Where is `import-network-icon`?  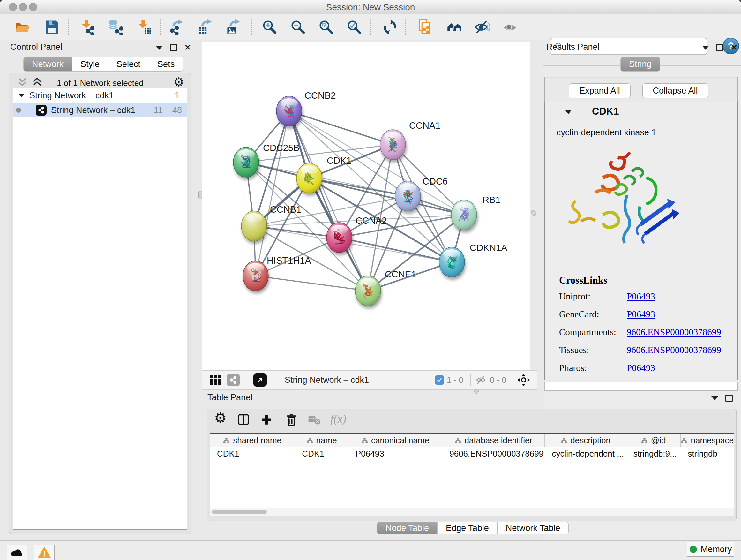 import-network-icon is located at coordinates (87, 27).